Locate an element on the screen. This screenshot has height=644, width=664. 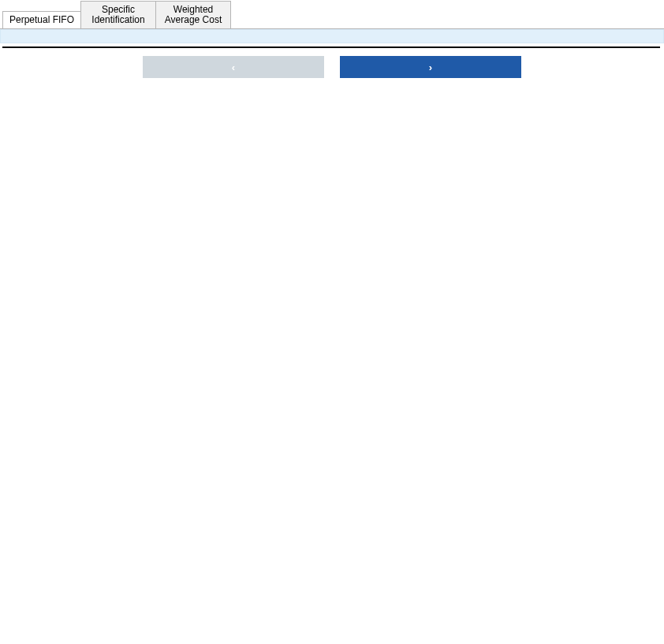
instruction-bar is located at coordinates (332, 36).